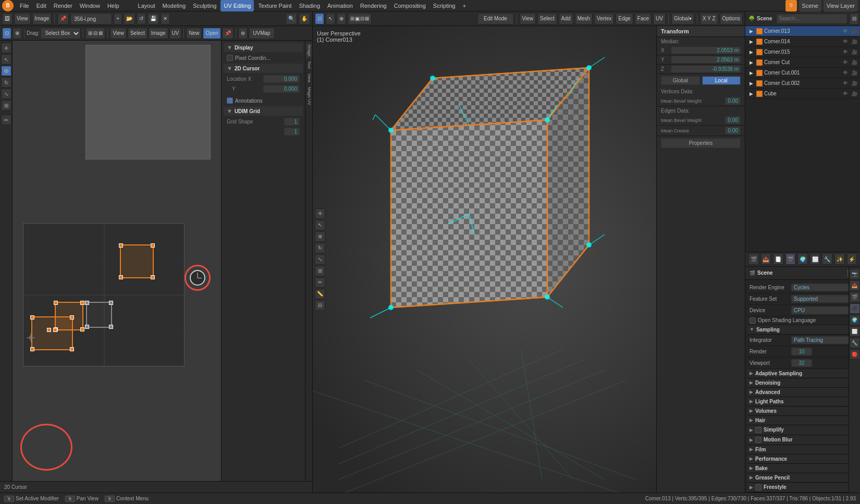 This screenshot has width=860, height=504. What do you see at coordinates (803, 330) in the screenshot?
I see `sampling-section: ▼ Sampling ⋮⋮` at bounding box center [803, 330].